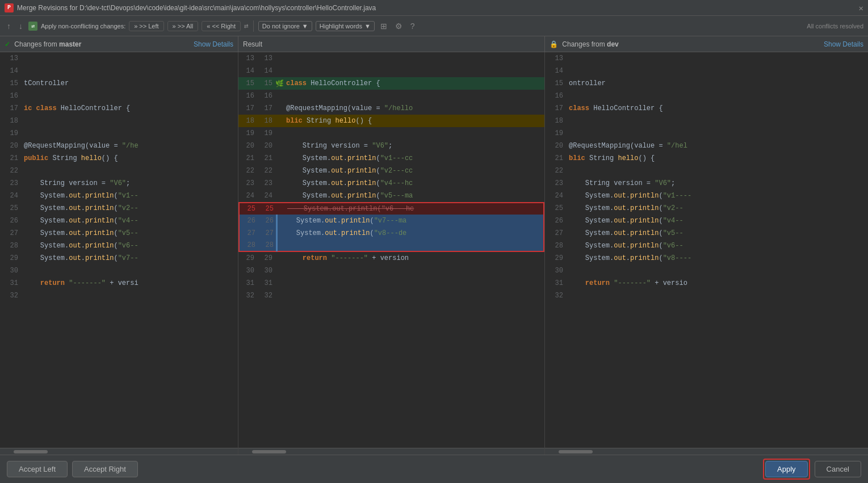  Describe the element at coordinates (9, 26) in the screenshot. I see `nav-up-button: ↑` at that location.